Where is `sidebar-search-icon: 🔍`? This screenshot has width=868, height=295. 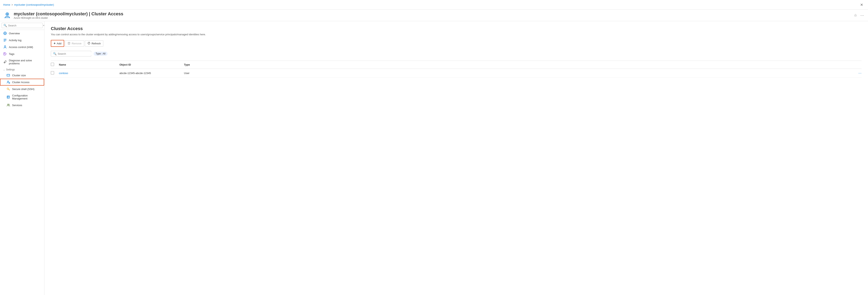 sidebar-search-icon: 🔍 is located at coordinates (5, 26).